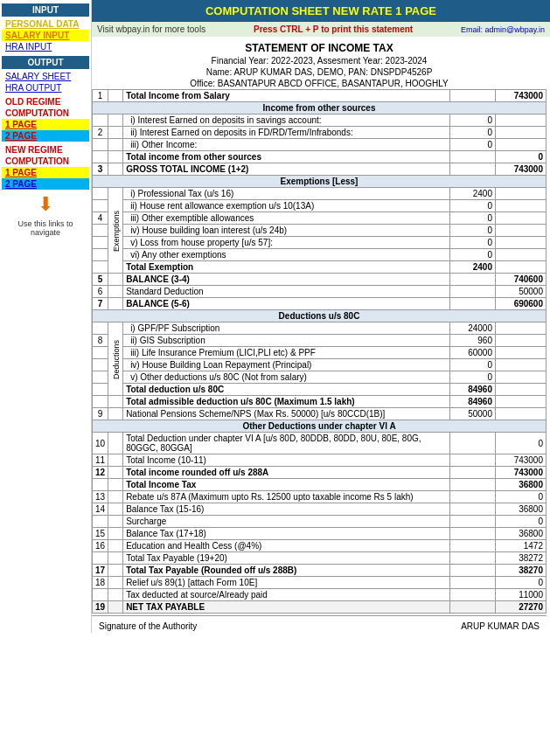 The width and height of the screenshot is (550, 756). What do you see at coordinates (320, 522) in the screenshot?
I see `table-row: Surcharge 0` at bounding box center [320, 522].